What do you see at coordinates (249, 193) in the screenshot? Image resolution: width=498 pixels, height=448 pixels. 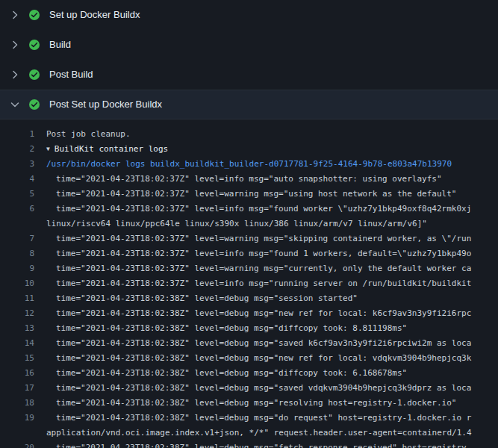 I see `log-line: 5 time="2021-04-23T18:02:37Z" level=warn…` at bounding box center [249, 193].